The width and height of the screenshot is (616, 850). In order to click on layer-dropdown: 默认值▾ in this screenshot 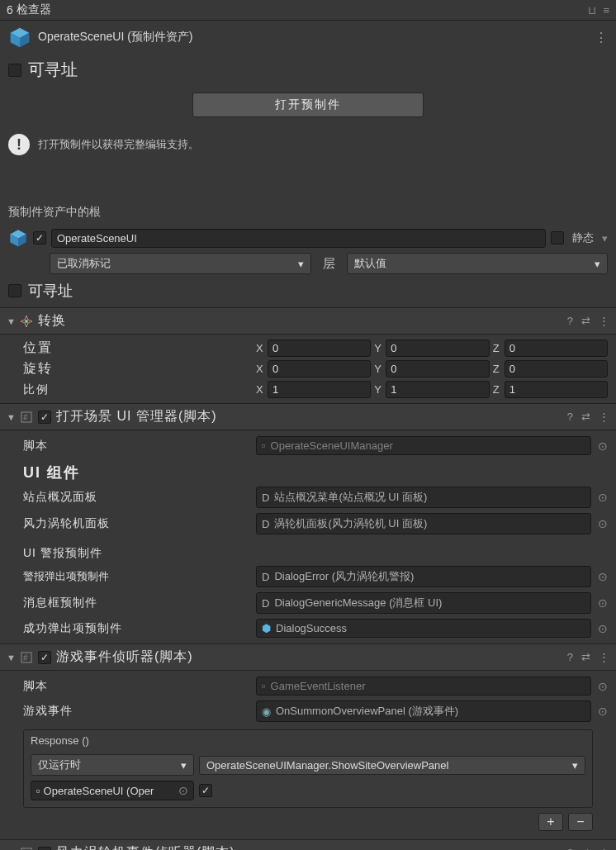, I will do `click(477, 264)`.